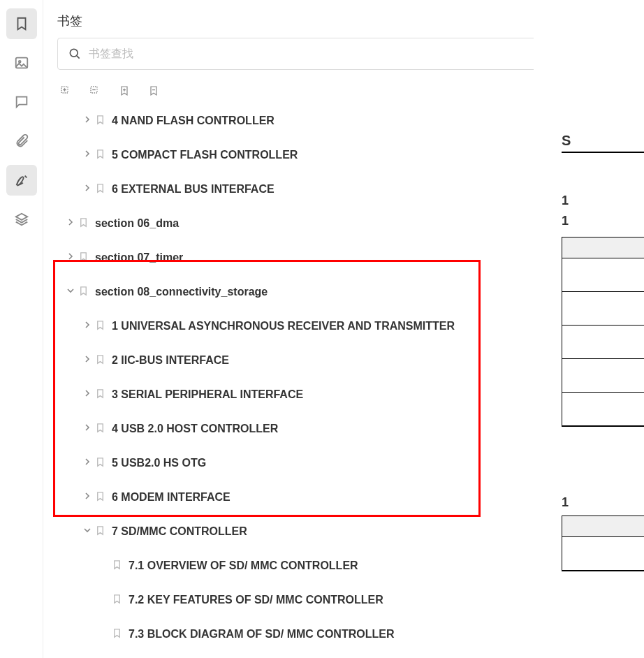 This screenshot has width=644, height=658. Describe the element at coordinates (349, 292) in the screenshot. I see `bookmark-label: section 08_connectivity_storage` at that location.